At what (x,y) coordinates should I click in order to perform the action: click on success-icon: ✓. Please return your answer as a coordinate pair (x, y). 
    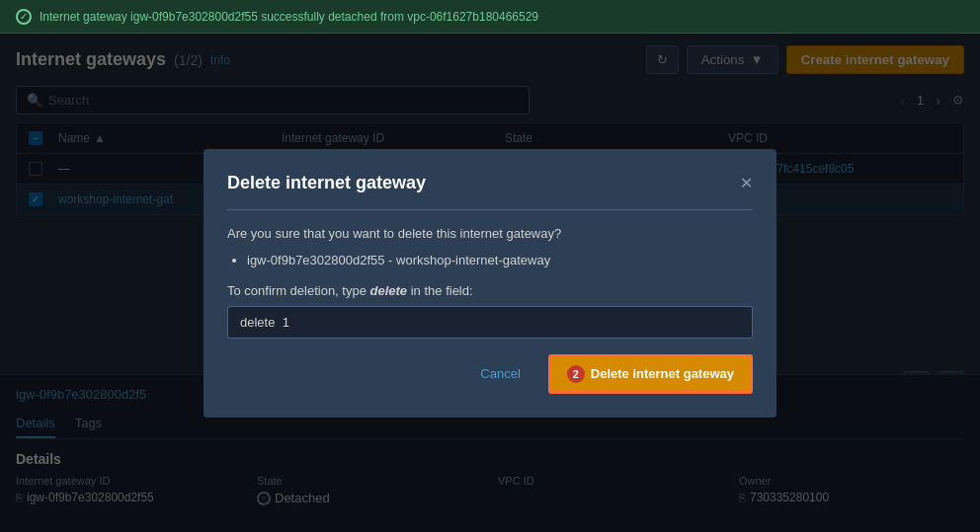
    Looking at the image, I should click on (24, 17).